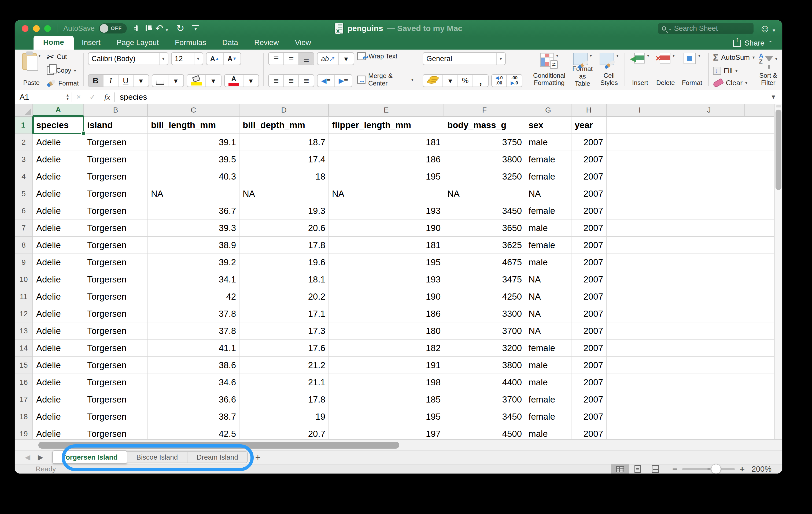  Describe the element at coordinates (589, 245) in the screenshot. I see `cell-H8: 2007` at that location.